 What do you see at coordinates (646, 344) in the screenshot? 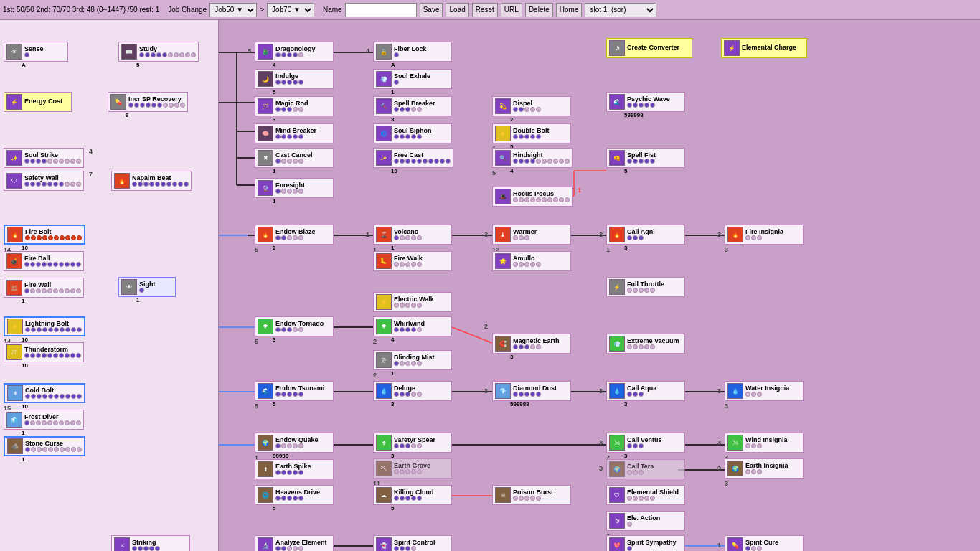
I see `skill-extreme-vacuum: 💨 Extreme Vacuum` at bounding box center [646, 344].